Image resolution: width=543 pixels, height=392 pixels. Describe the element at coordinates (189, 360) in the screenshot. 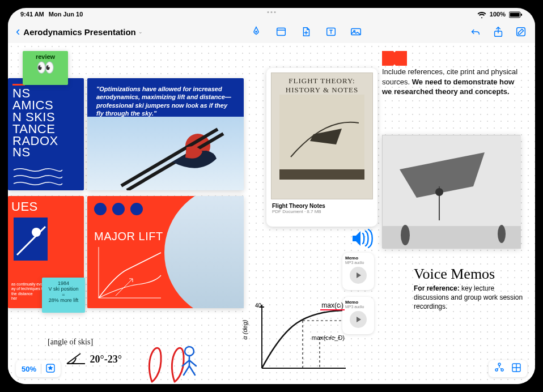

I see `blue-skier-doodle` at that location.